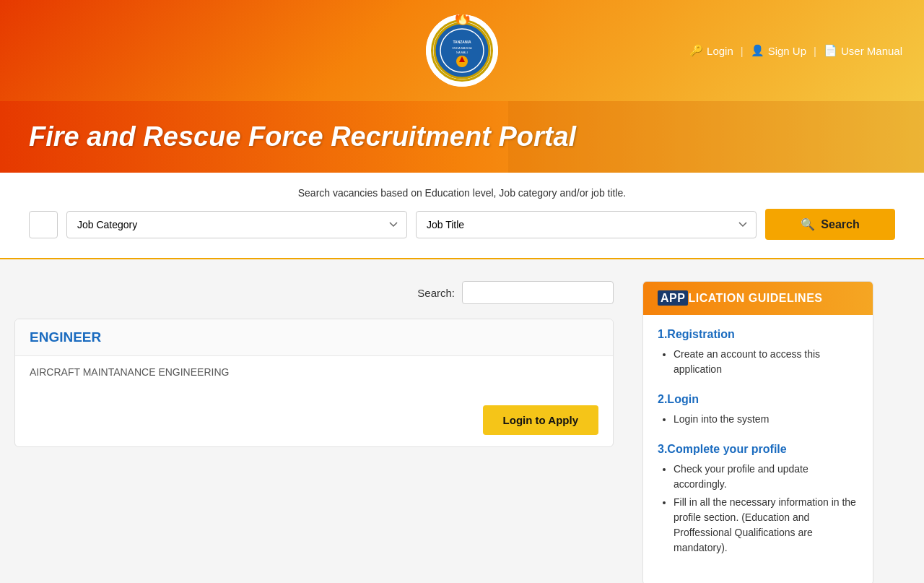  I want to click on job-category: AIRCRAFT MAINTANANCE ENGINEERING, so click(314, 372).